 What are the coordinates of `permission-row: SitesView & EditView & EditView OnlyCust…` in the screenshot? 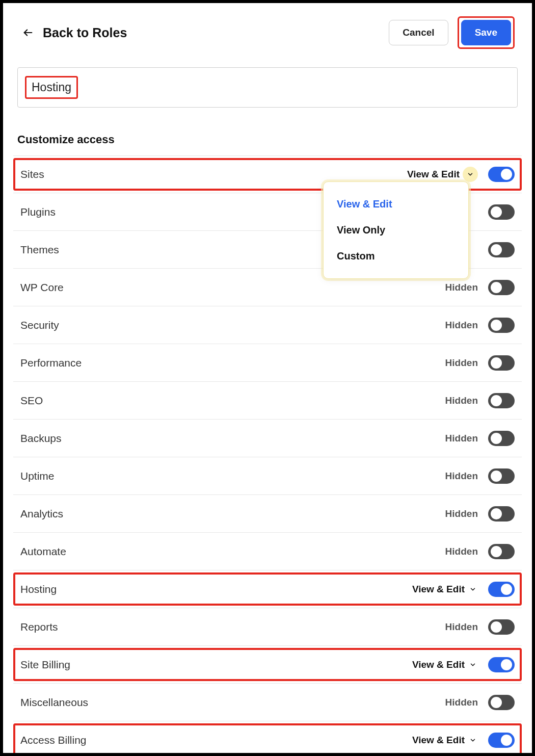 It's located at (268, 174).